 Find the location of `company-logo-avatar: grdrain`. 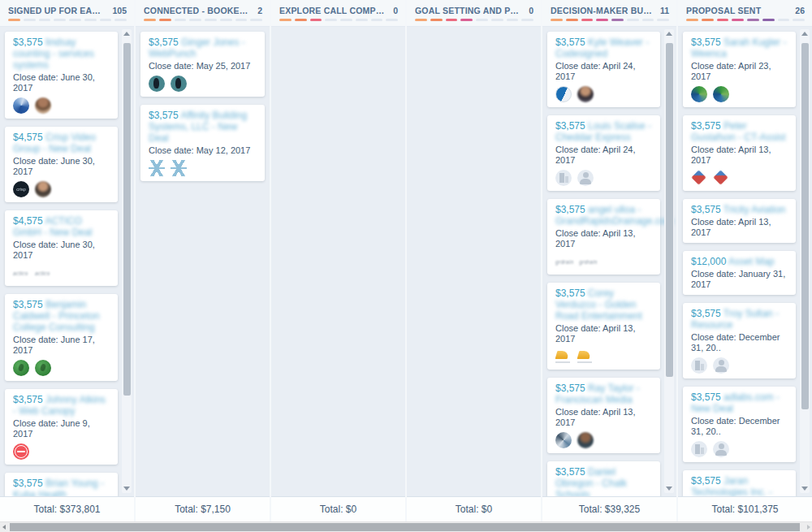

company-logo-avatar: grdrain is located at coordinates (564, 262).